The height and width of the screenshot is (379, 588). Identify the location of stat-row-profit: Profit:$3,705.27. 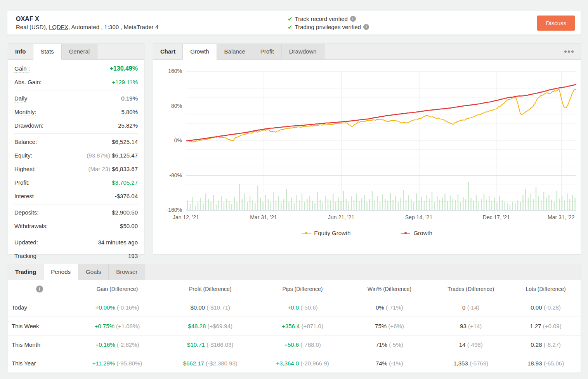
(76, 182).